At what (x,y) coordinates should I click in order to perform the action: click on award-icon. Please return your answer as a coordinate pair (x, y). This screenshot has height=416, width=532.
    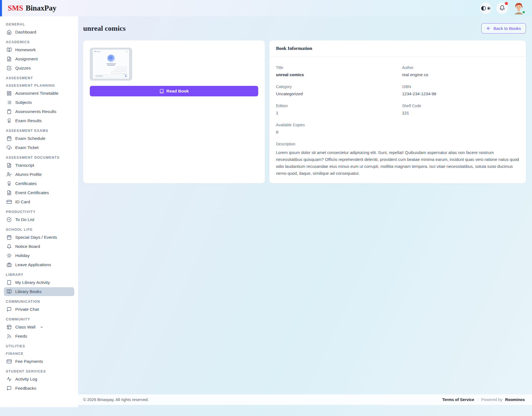
    Looking at the image, I should click on (9, 184).